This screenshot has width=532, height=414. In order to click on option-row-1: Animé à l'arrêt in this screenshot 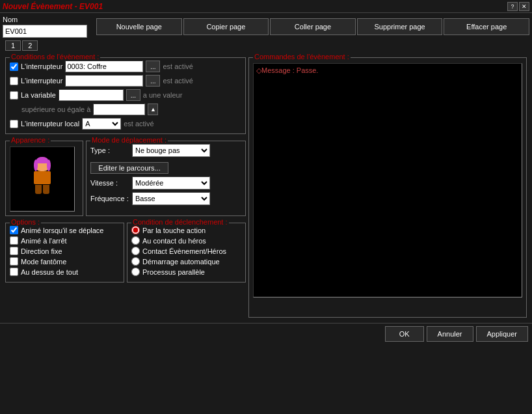, I will do `click(65, 241)`.